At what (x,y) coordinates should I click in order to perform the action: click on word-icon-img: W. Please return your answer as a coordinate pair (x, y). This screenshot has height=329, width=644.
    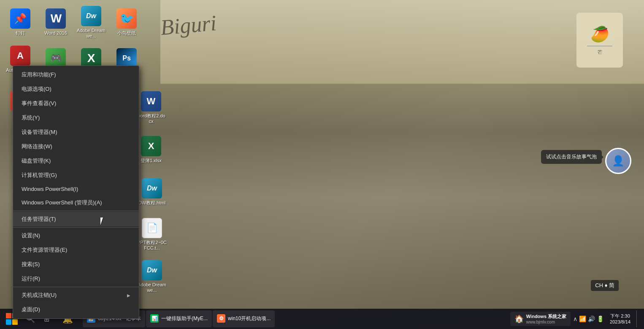
    Looking at the image, I should click on (56, 19).